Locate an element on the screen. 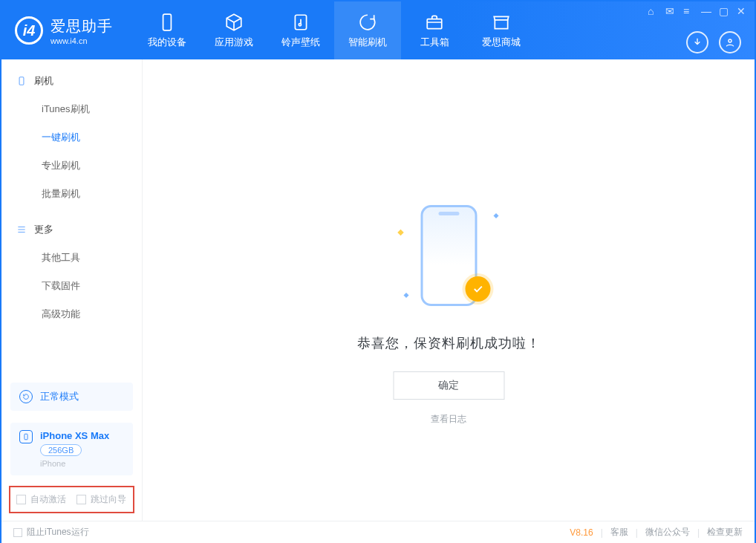 The width and height of the screenshot is (756, 543). group-title: 更多 is located at coordinates (44, 230).